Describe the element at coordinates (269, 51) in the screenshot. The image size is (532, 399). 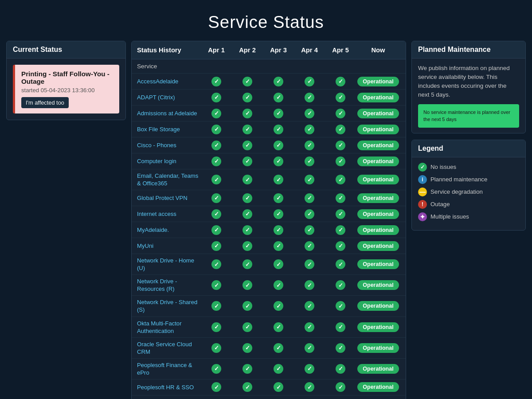
I see `table-header-row: Status History Apr 1 Apr 2 Apr 3 Apr 4 A…` at that location.